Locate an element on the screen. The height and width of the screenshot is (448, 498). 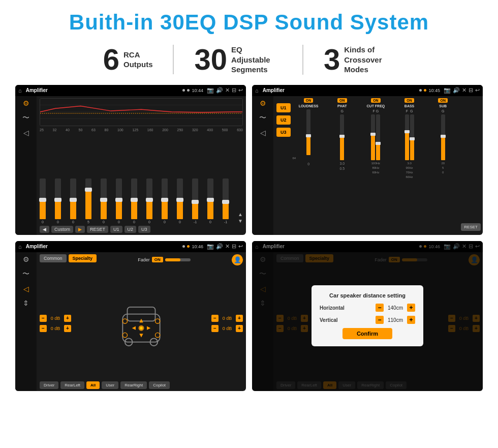
sidebar-wave-icon-3: 〜 is located at coordinates (26, 274).